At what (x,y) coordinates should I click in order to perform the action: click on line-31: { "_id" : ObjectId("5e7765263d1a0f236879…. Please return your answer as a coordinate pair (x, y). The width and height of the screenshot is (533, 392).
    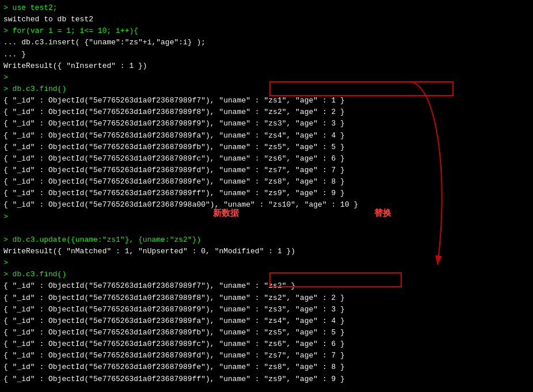
    Looking at the image, I should click on (266, 356).